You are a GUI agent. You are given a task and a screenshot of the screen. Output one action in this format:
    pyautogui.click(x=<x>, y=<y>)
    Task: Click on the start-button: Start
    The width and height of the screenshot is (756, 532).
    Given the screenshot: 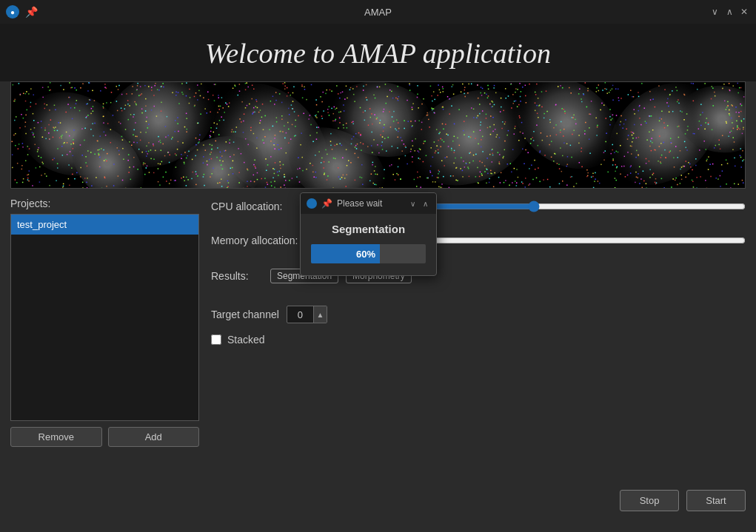 What is the action you would take?
    pyautogui.click(x=716, y=500)
    